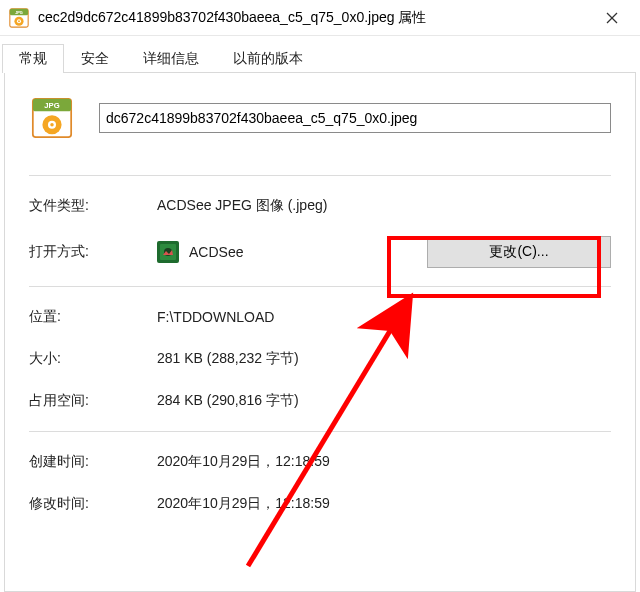 Image resolution: width=640 pixels, height=592 pixels. Describe the element at coordinates (612, 18) in the screenshot. I see `close-icon` at that location.